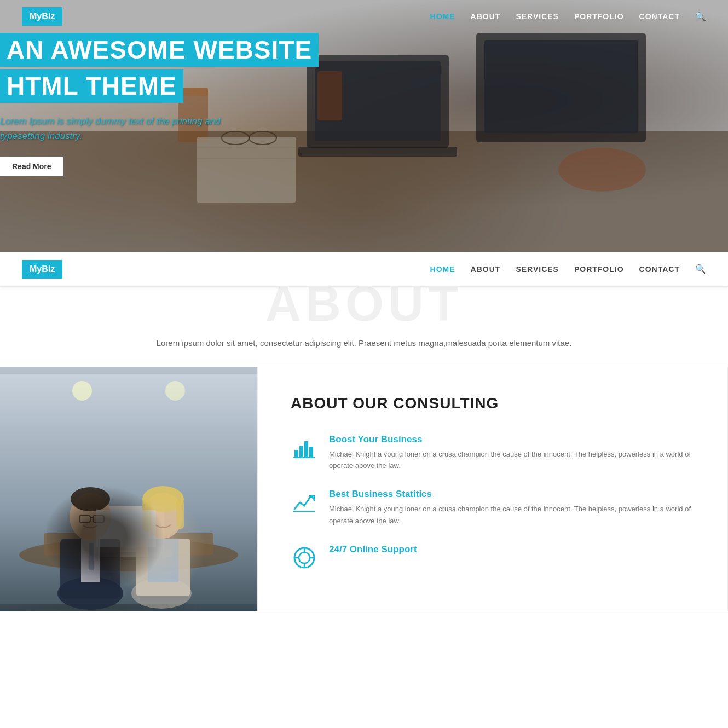 The image size is (728, 728). What do you see at coordinates (304, 558) in the screenshot?
I see `support-icon` at bounding box center [304, 558].